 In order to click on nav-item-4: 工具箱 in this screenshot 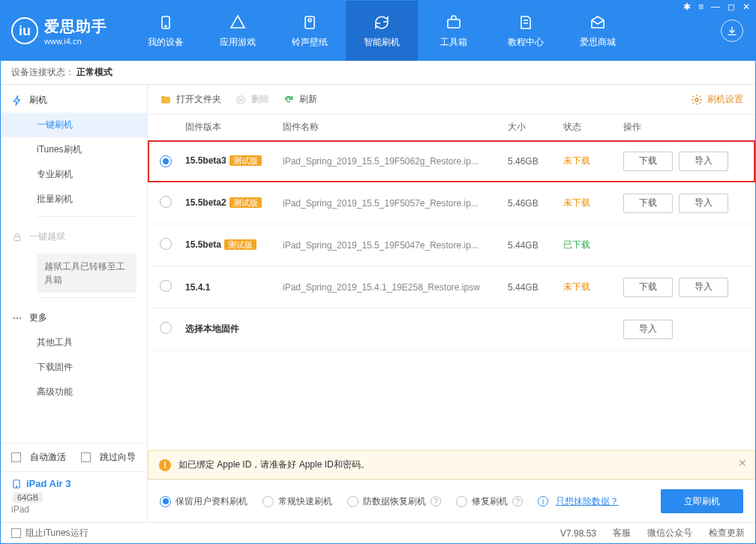, I will do `click(454, 31)`.